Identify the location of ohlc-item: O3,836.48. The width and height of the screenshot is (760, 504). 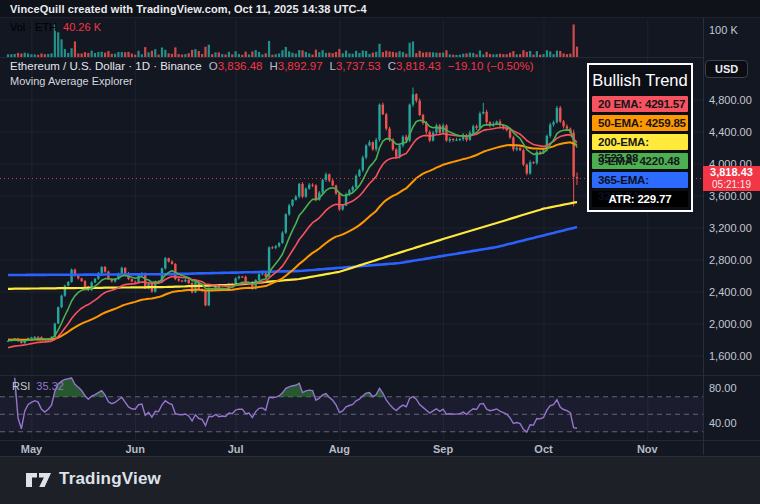
(236, 66).